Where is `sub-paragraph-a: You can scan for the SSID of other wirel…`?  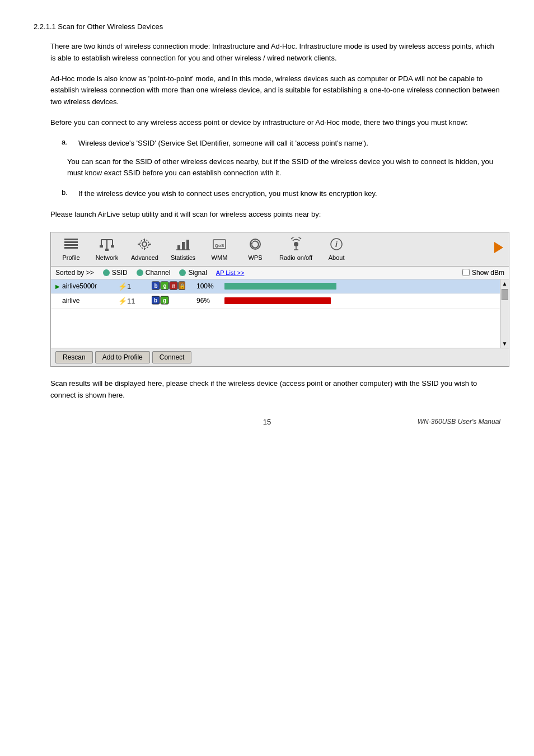
sub-paragraph-a: You can scan for the SSID of other wirel… is located at coordinates (284, 168).